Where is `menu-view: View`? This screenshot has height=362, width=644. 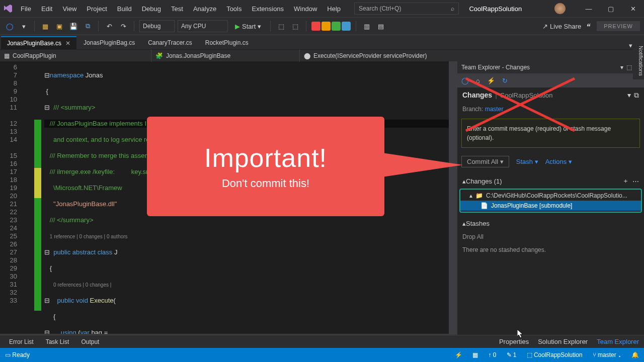 menu-view: View is located at coordinates (69, 9).